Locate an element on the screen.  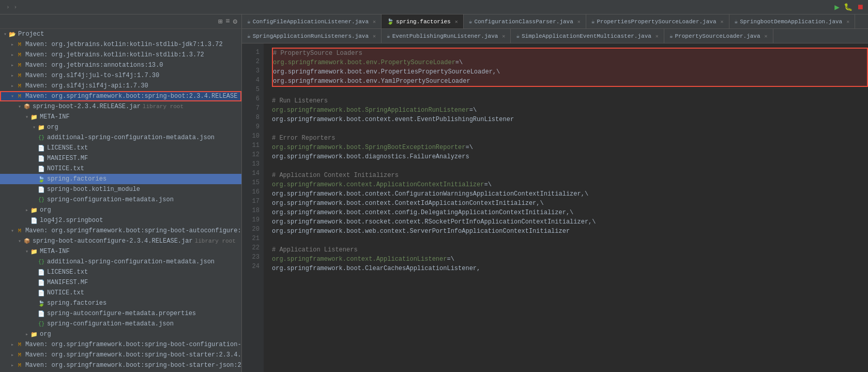
tab-SpringbootDemoApplication.java: ☕SpringbootDemoApplication.java✕ is located at coordinates (793, 22).